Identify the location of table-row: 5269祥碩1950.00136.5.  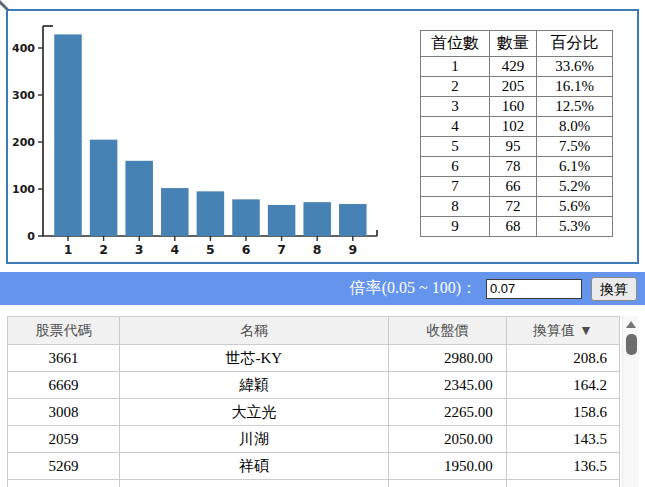
(314, 466).